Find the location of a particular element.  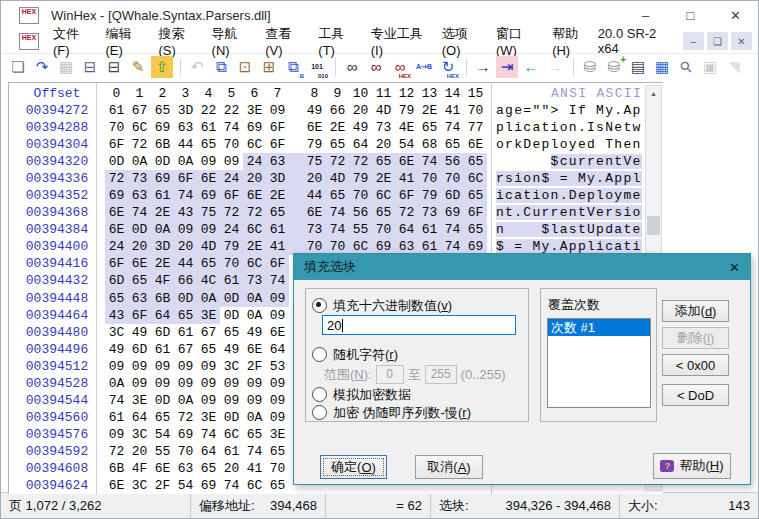

passes-listbox: 次数 #1 is located at coordinates (599, 363).